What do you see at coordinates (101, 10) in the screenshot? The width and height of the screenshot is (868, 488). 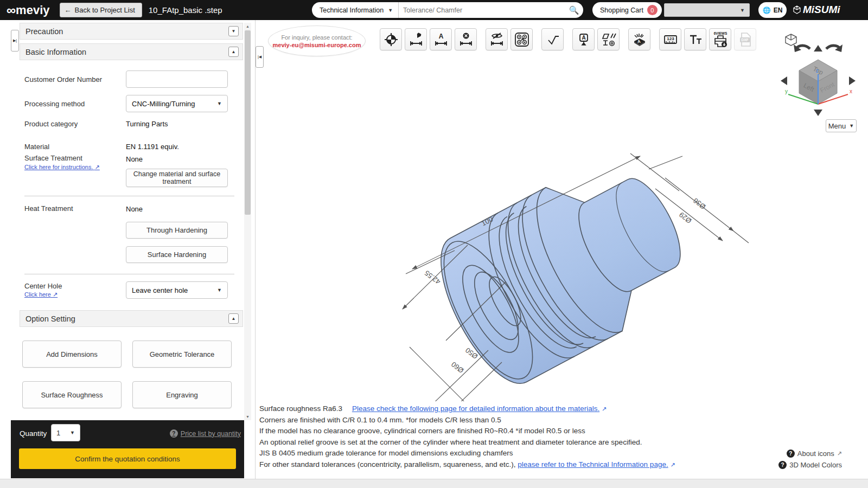 I see `back-to-project-list-button: ← Back to Project List` at bounding box center [101, 10].